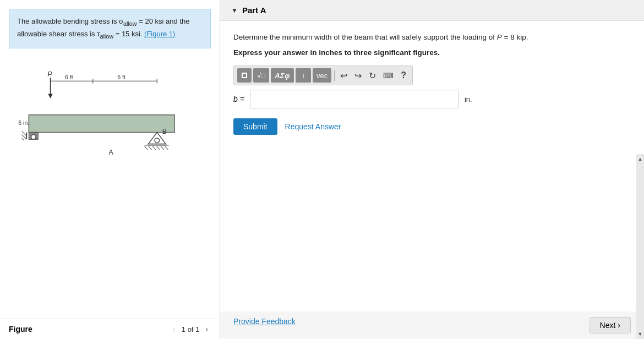 The height and width of the screenshot is (339, 644). I want to click on scrollbar: ▲ ▼, so click(640, 247).